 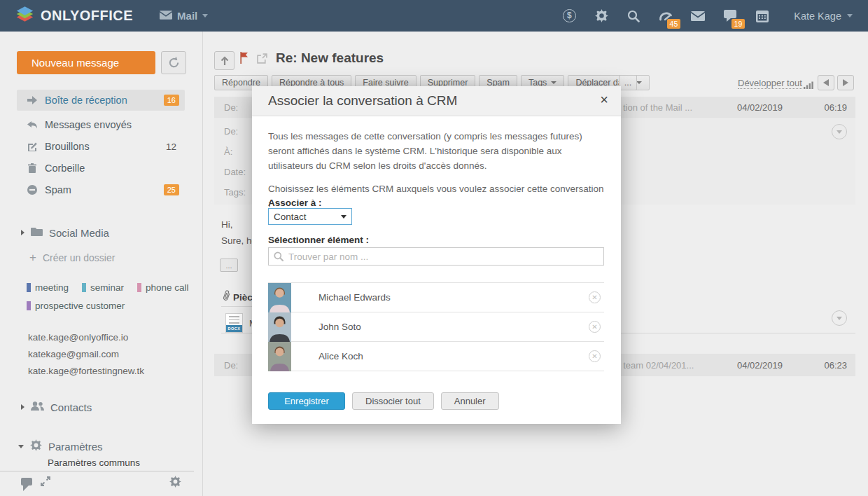 I want to click on flag-important-icon, so click(x=245, y=59).